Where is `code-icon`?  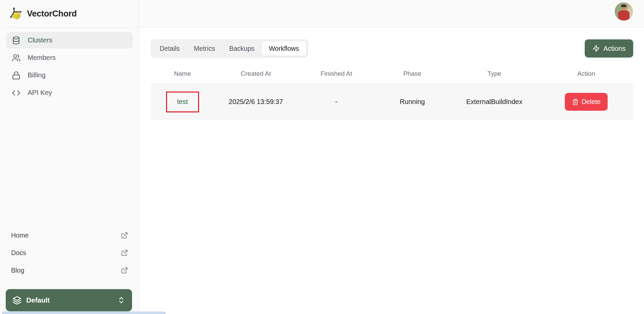
code-icon is located at coordinates (16, 93).